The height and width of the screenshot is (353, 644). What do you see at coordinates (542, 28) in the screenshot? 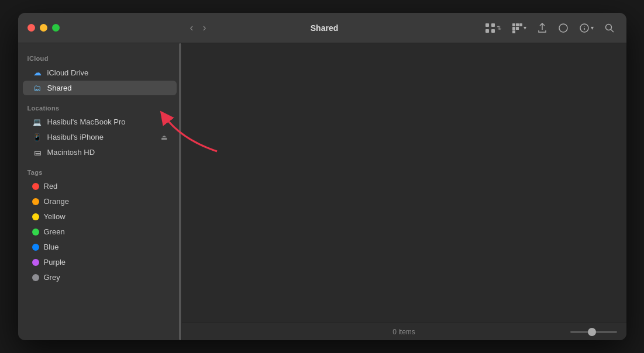
I see `share-icon` at bounding box center [542, 28].